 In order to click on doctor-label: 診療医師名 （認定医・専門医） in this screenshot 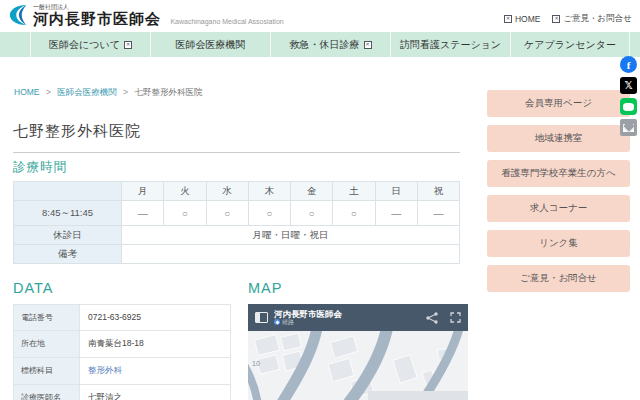, I will do `click(47, 392)`.